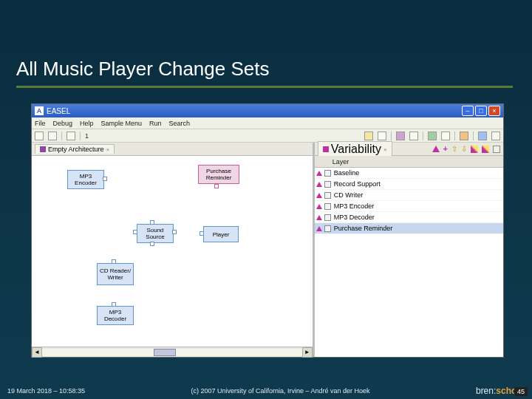 The image size is (532, 399). I want to click on slide-footer: 19 March 2018 – 10:58:35 (c) 2007 Univer…, so click(266, 391).